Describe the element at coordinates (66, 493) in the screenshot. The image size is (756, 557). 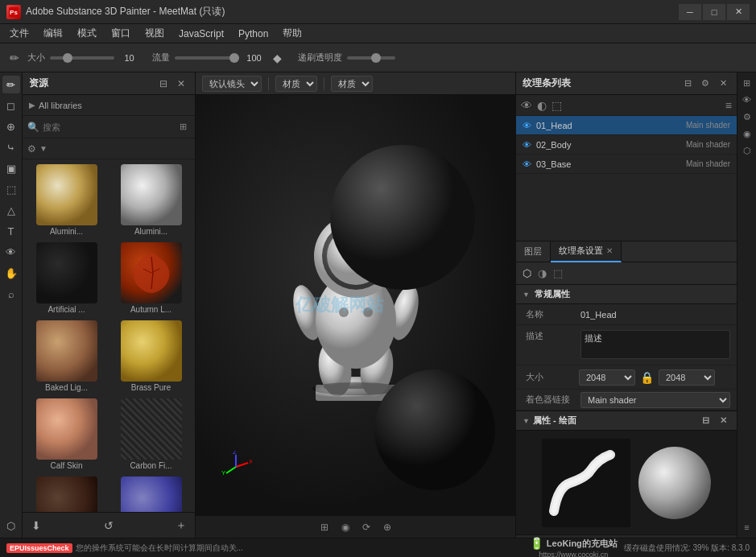
I see `list-item: Coated ...` at that location.